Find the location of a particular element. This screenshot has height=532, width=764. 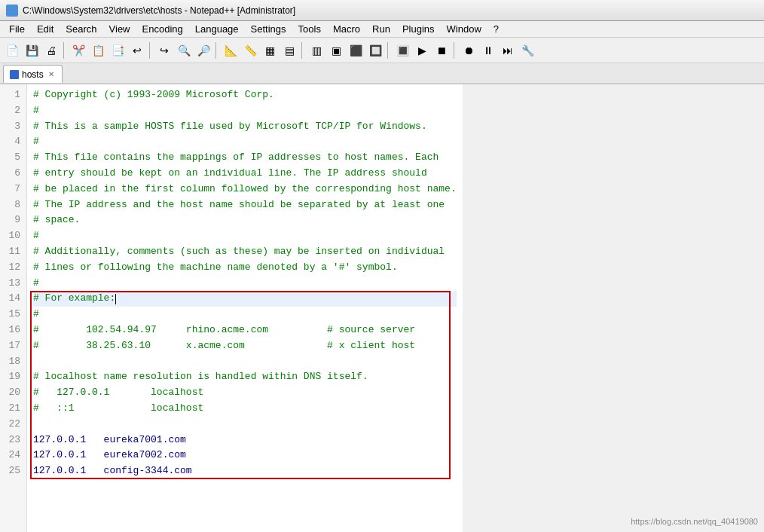

line-number-6: 6 is located at coordinates (12, 173).